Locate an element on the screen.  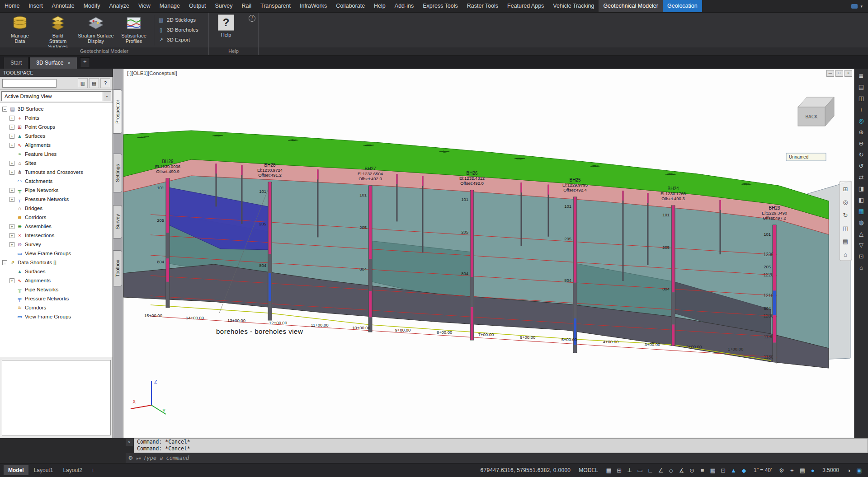
tree-item: + ⌂ Sites is located at coordinates (56, 163).